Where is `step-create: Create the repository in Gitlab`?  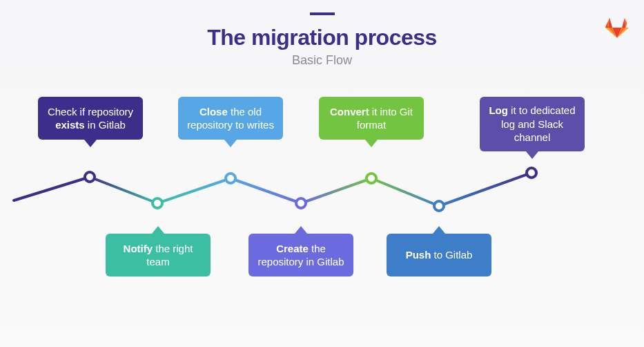
step-create: Create the repository in Gitlab is located at coordinates (301, 255).